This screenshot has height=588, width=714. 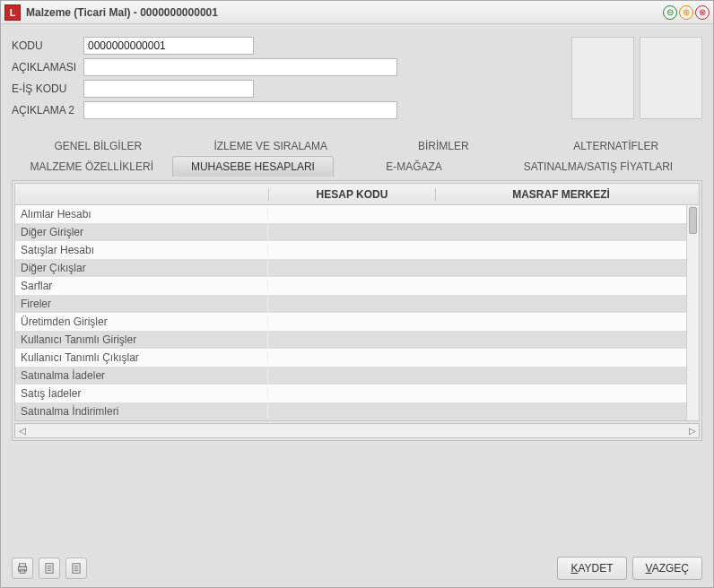 I want to click on vertical-scrollbar, so click(x=692, y=313).